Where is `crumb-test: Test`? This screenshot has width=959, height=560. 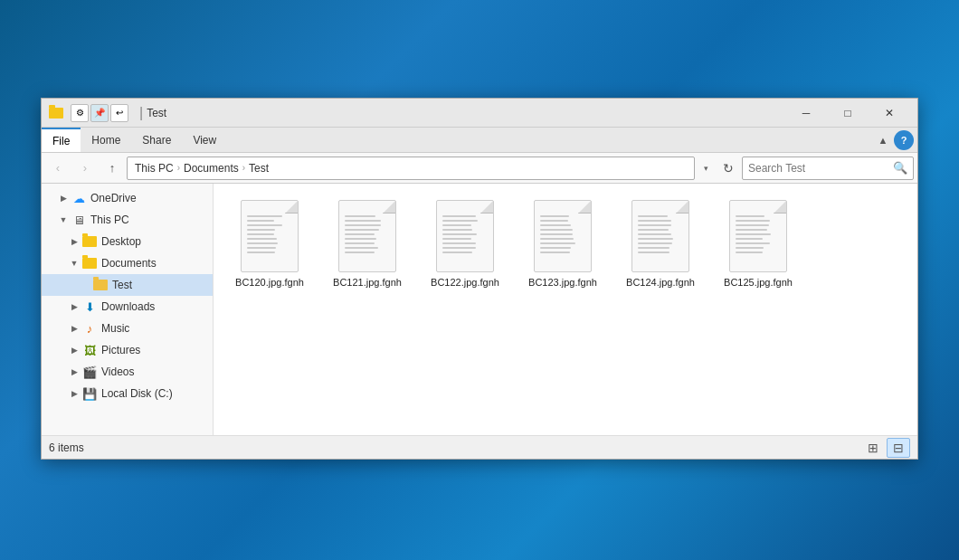 crumb-test: Test is located at coordinates (259, 168).